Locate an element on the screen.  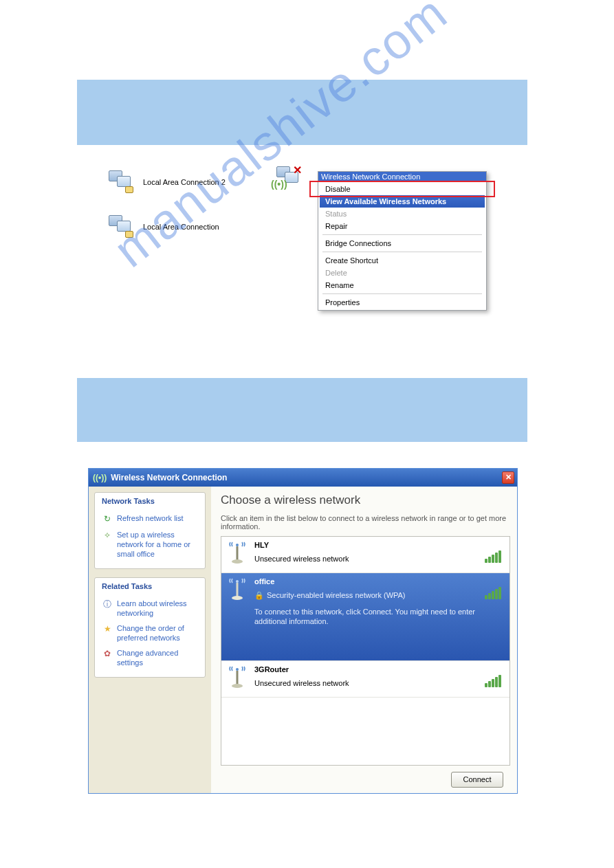
network-name: 3GRouter is located at coordinates (380, 669).